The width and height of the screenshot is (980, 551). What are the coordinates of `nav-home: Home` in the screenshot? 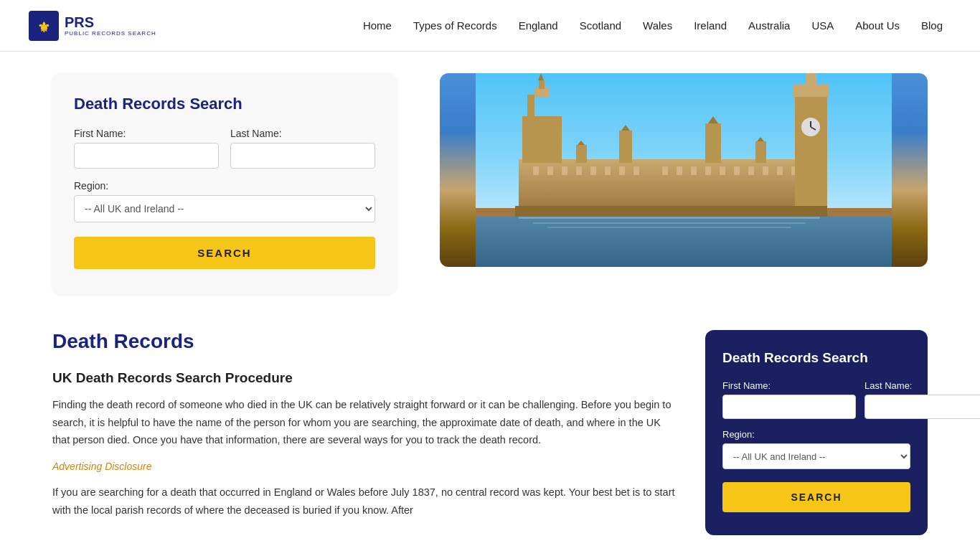 It's located at (377, 26).